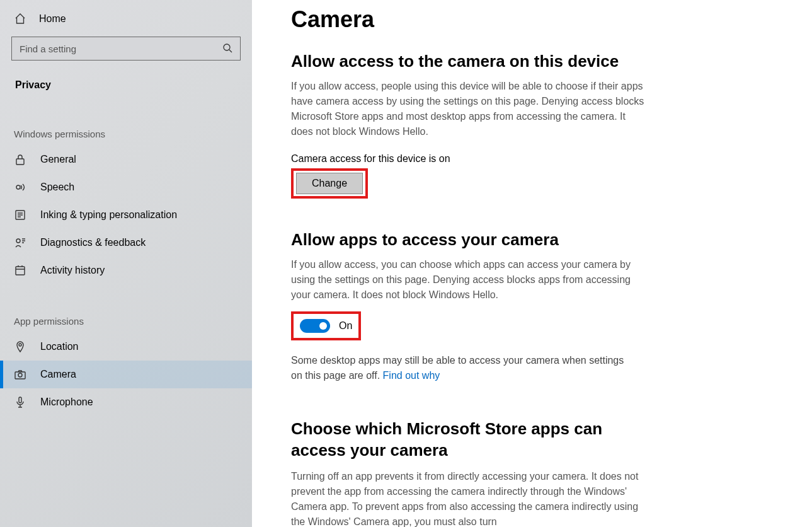 The image size is (812, 527). I want to click on search-input-box, so click(126, 49).